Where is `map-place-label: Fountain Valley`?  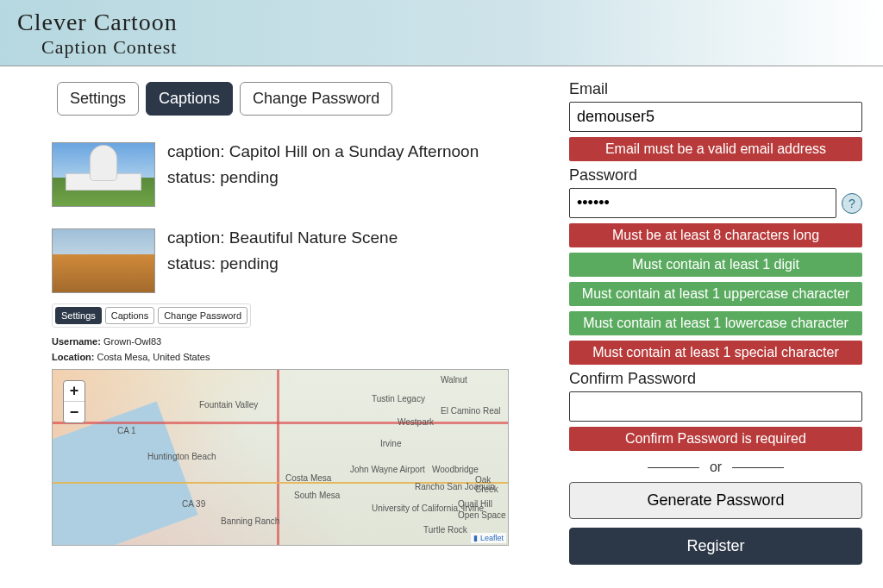 map-place-label: Fountain Valley is located at coordinates (229, 405).